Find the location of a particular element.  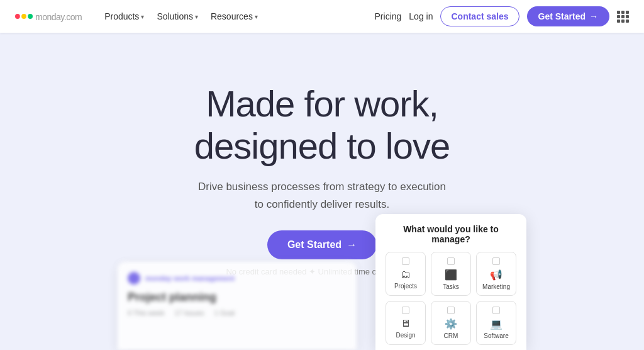

crm-label: CRM is located at coordinates (452, 336).